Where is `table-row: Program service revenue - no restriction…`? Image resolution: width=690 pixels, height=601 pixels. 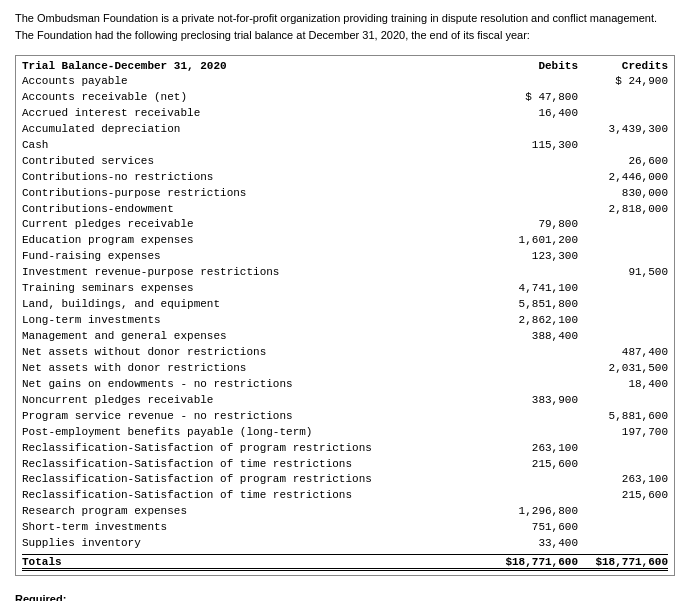 table-row: Program service revenue - no restriction… is located at coordinates (345, 417).